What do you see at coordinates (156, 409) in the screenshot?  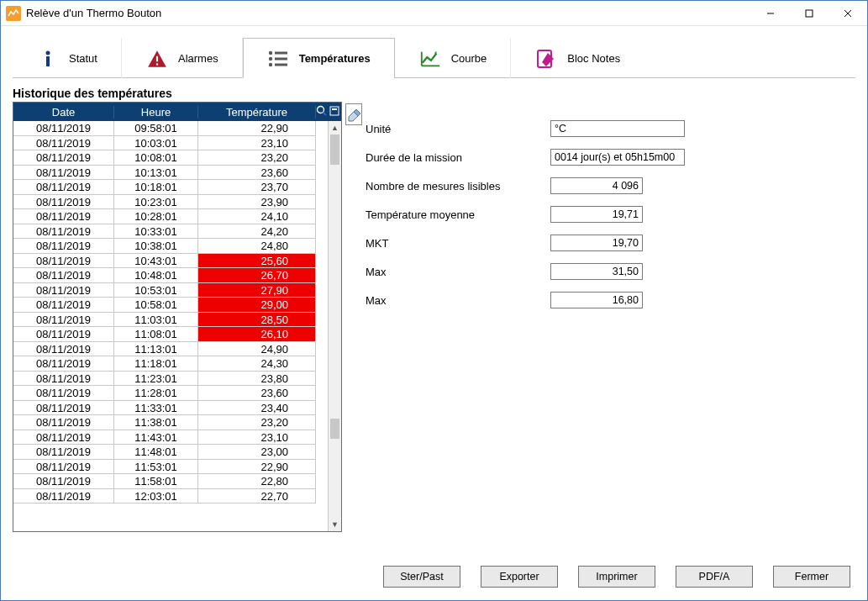 I see `cell-time: 11:33:01` at bounding box center [156, 409].